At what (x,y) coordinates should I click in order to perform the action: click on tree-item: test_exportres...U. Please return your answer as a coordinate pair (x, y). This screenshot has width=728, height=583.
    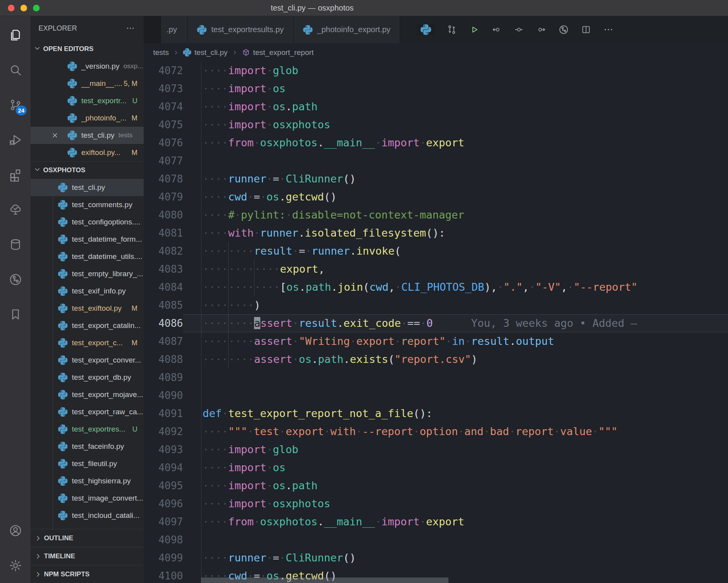
    Looking at the image, I should click on (87, 429).